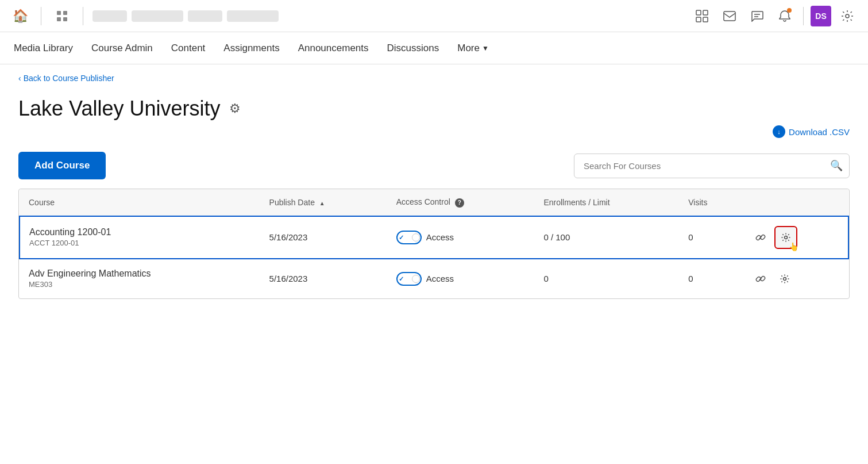  I want to click on page-title: Lake Valley University, so click(119, 109).